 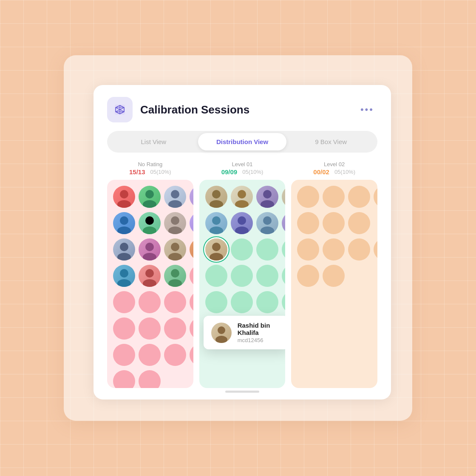 What do you see at coordinates (345, 172) in the screenshot?
I see `col-count-sub-level02: 05(10%)` at bounding box center [345, 172].